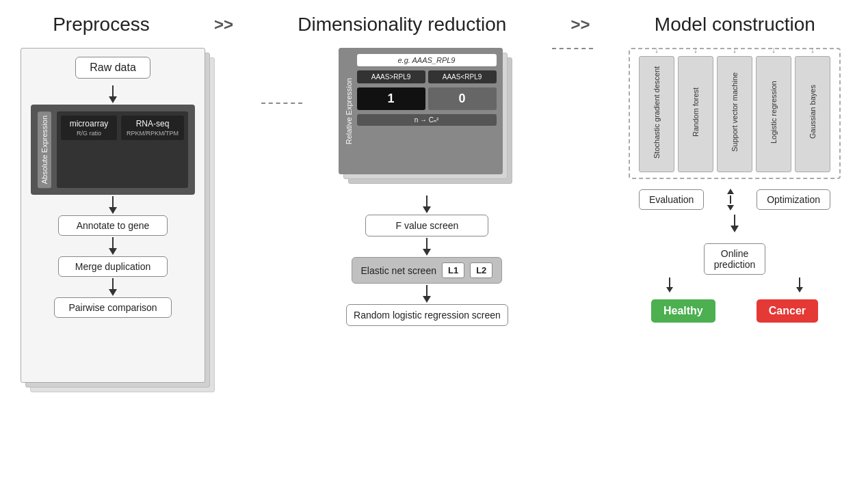 The width and height of the screenshot is (868, 488). What do you see at coordinates (427, 98) in the screenshot?
I see `gene-value-row: 1 0` at bounding box center [427, 98].